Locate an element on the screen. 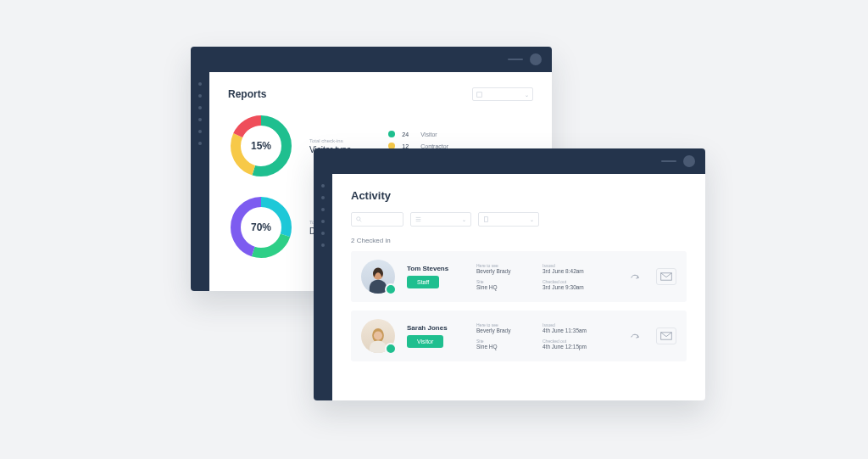 Image resolution: width=868 pixels, height=459 pixels. page-title: Activity is located at coordinates (519, 195).